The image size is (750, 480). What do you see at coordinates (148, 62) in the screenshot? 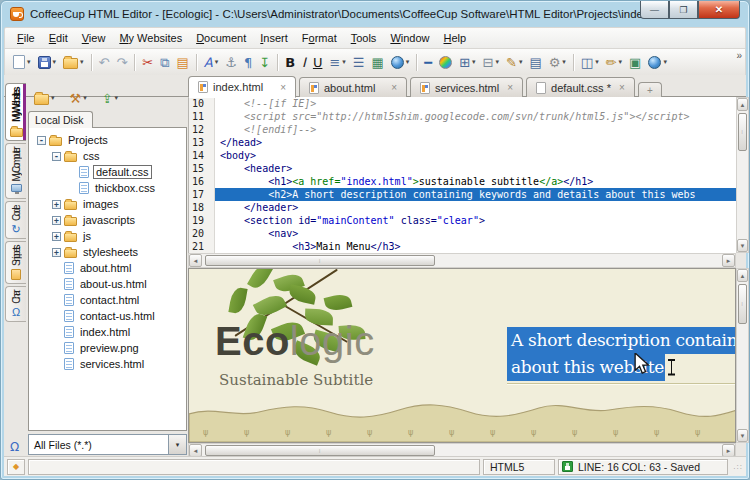
I see `cut-button: ✂` at bounding box center [148, 62].